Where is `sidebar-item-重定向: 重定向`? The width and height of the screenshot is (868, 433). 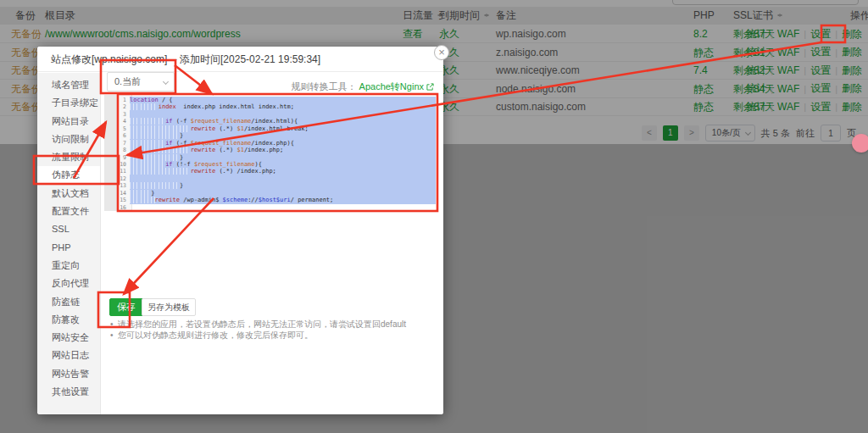
sidebar-item-重定向: 重定向 is located at coordinates (69, 266).